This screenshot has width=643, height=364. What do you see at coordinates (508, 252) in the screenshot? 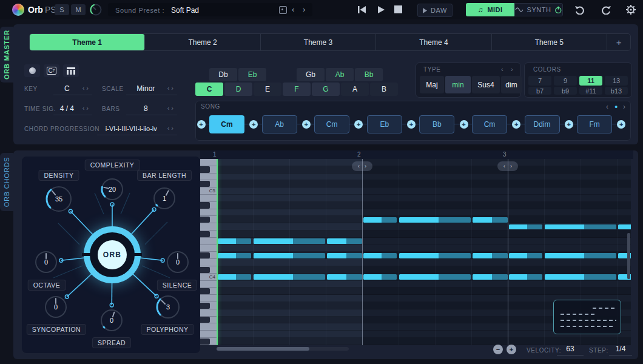
I see `loop-marker-line` at bounding box center [508, 252].